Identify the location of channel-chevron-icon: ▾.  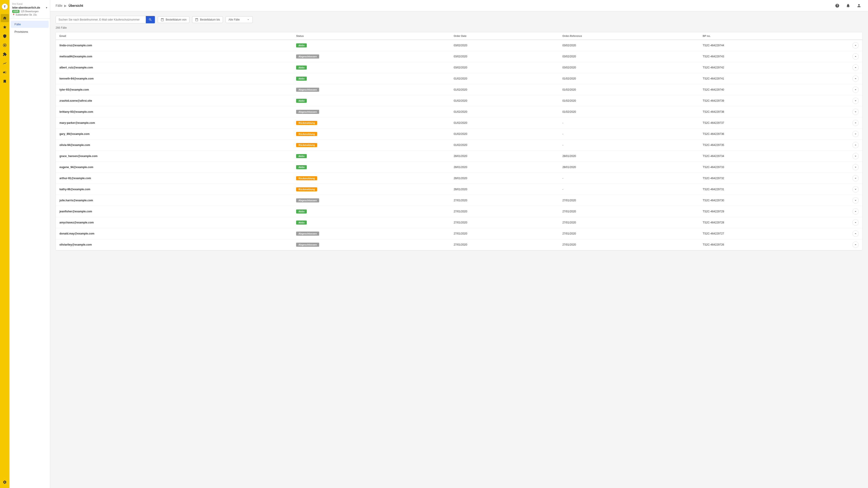
(46, 8).